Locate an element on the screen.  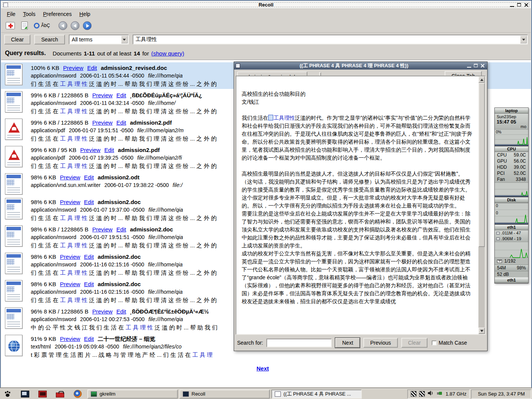
prev-page-button is located at coordinates (75, 26).